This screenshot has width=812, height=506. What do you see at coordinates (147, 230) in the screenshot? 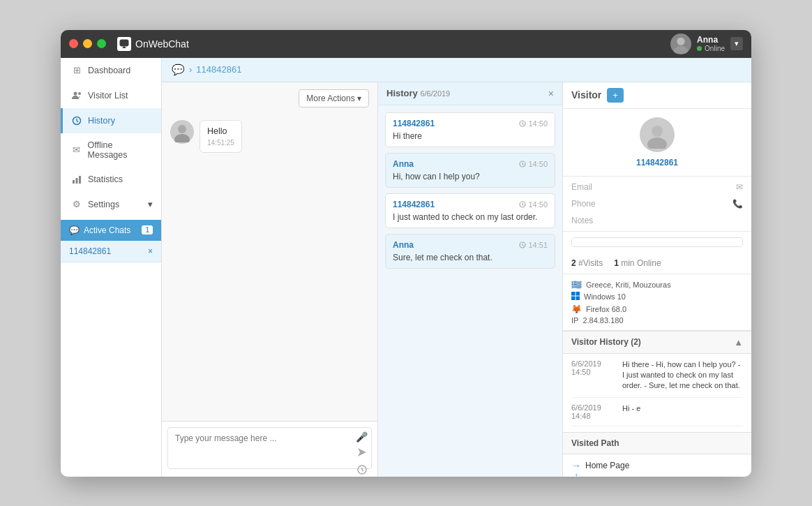
I see `active-chats-badge: 1` at bounding box center [147, 230].